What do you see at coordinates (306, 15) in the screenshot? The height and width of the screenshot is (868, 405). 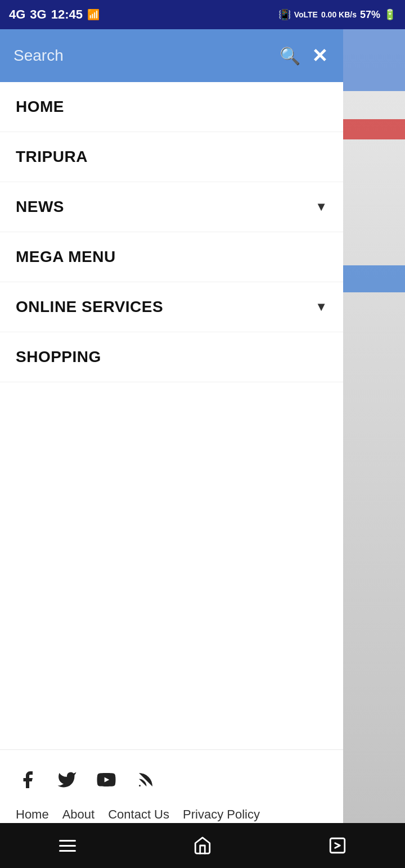 I see `volte-indicator: VoLTE` at bounding box center [306, 15].